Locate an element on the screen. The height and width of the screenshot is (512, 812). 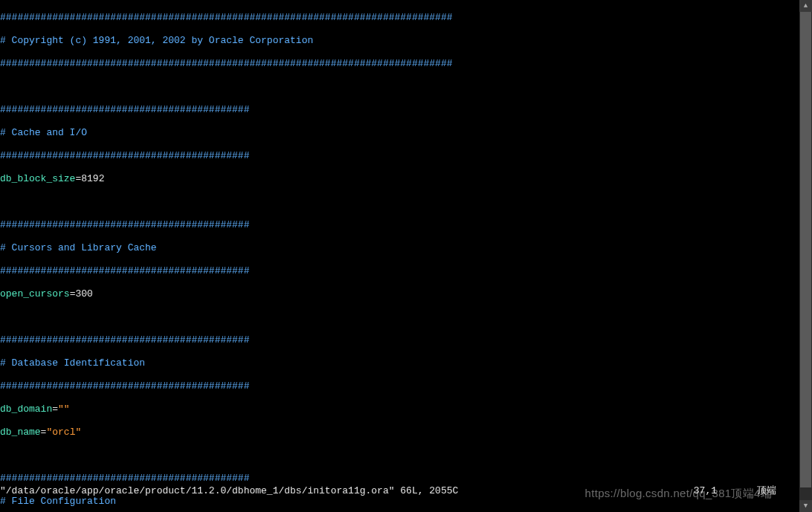
scroll-up-button: ▲ is located at coordinates (806, 6).